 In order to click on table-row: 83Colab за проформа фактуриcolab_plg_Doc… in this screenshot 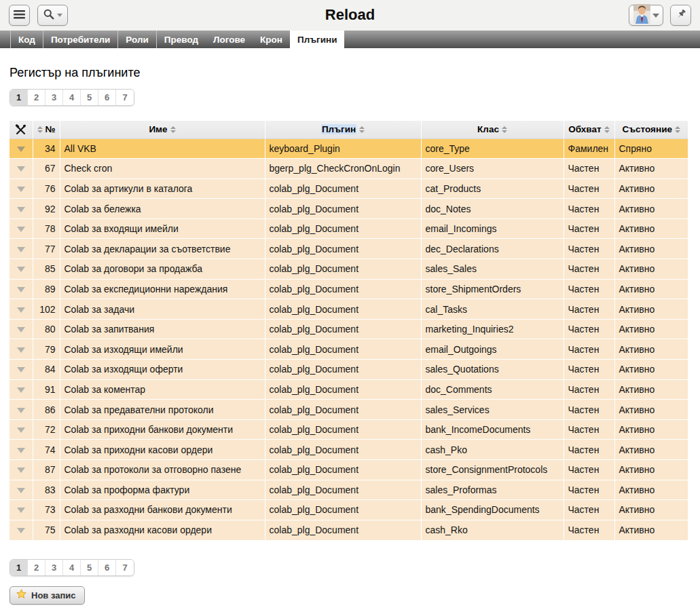, I will do `click(349, 490)`.